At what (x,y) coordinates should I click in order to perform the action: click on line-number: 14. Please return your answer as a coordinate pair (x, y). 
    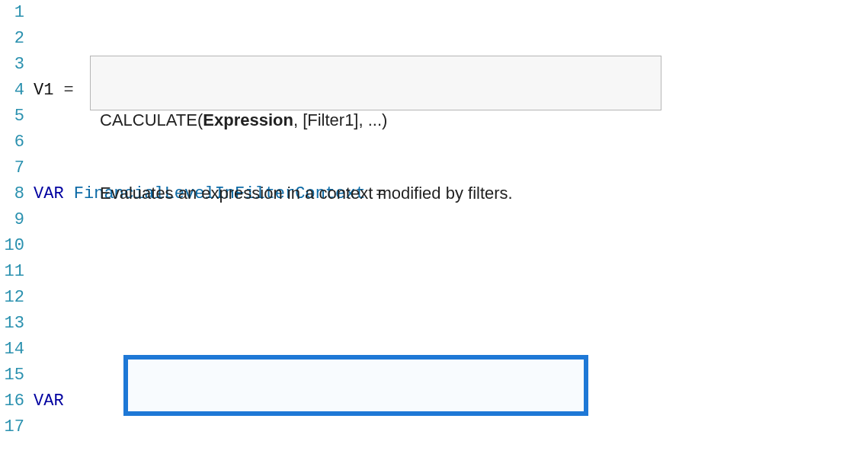
    Looking at the image, I should click on (12, 350).